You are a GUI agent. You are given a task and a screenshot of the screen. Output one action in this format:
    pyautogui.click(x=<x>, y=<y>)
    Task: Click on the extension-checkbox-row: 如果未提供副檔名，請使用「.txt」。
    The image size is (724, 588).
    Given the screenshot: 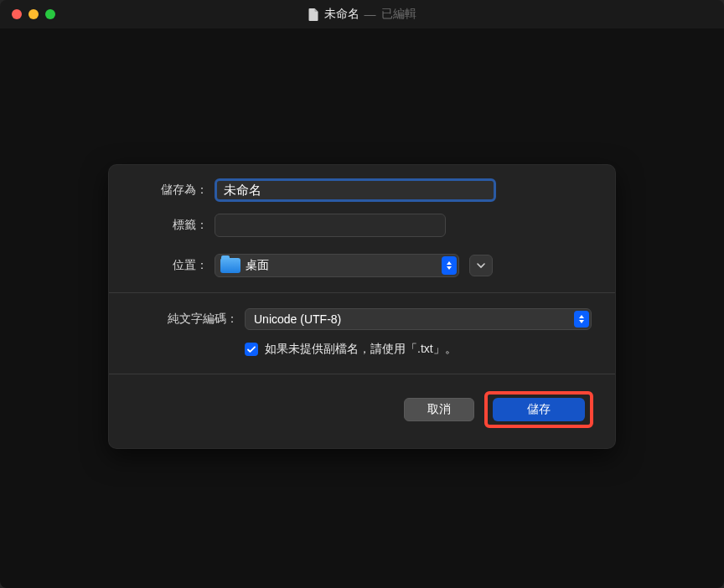 What is the action you would take?
    pyautogui.click(x=418, y=349)
    